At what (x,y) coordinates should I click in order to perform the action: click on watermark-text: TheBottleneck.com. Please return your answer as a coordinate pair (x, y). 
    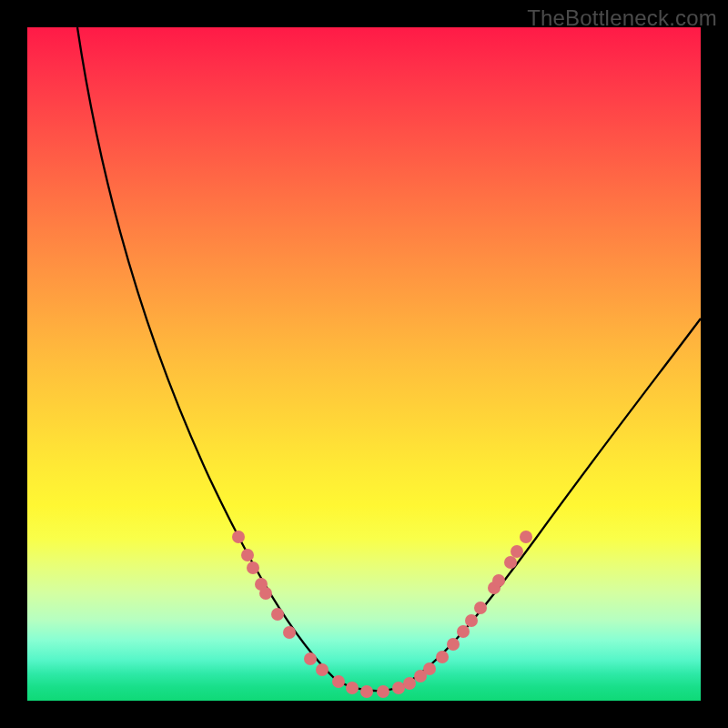
    Looking at the image, I should click on (622, 18).